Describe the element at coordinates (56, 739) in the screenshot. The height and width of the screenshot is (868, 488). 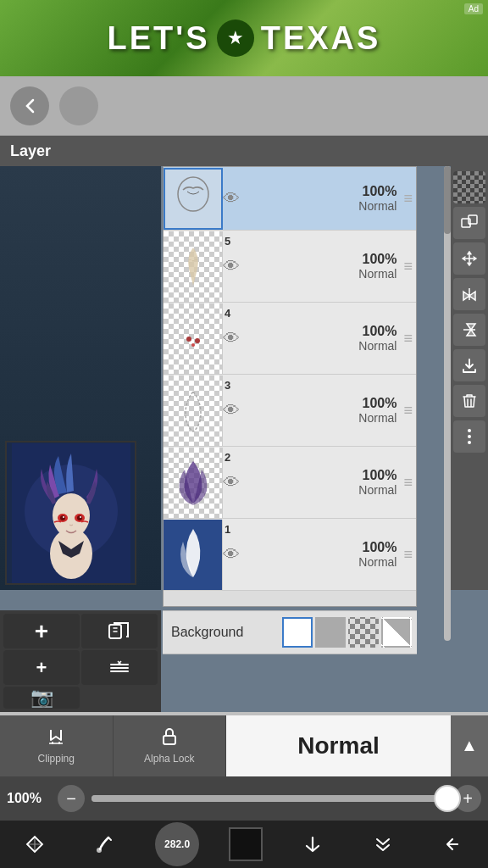
I see `clipping-icon` at that location.